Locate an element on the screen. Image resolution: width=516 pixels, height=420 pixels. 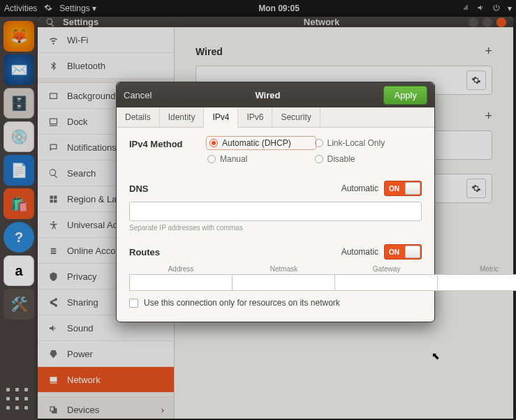
radio-manual: Manual is located at coordinates (261, 159).